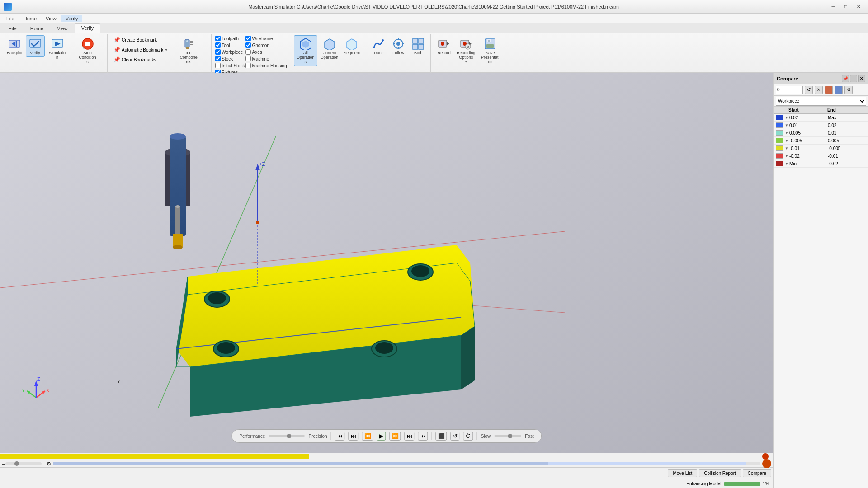 Image resolution: width=868 pixels, height=488 pixels. Describe the element at coordinates (330, 48) in the screenshot. I see `current-operation-button: CurrentOperation` at that location.